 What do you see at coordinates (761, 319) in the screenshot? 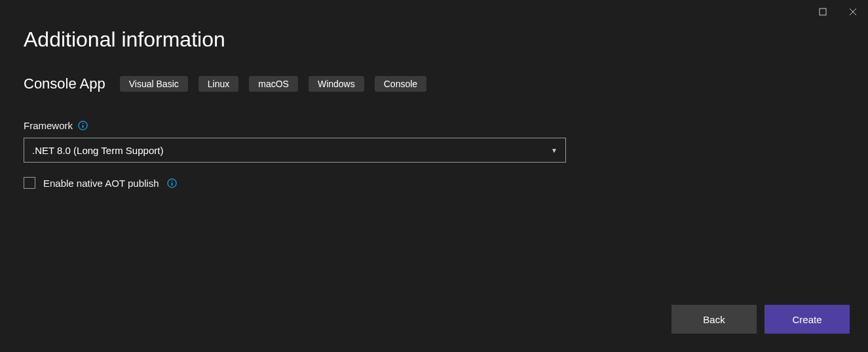
I see `footer: Back Create` at bounding box center [761, 319].